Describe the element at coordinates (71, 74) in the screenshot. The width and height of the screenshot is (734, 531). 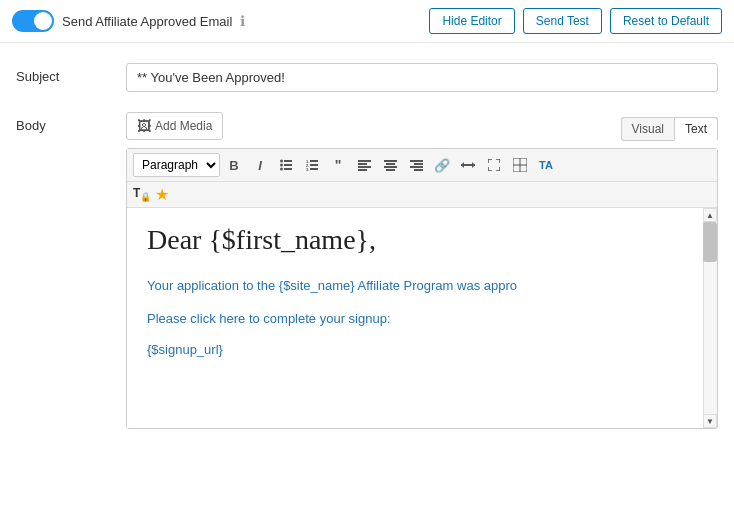
I see `subject-label: Subject` at that location.